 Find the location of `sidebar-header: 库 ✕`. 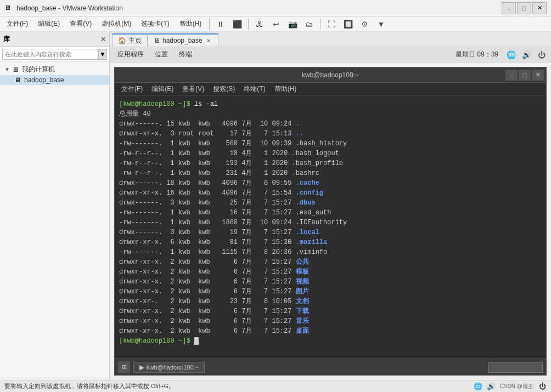

sidebar-header: 库 ✕ is located at coordinates (55, 39).